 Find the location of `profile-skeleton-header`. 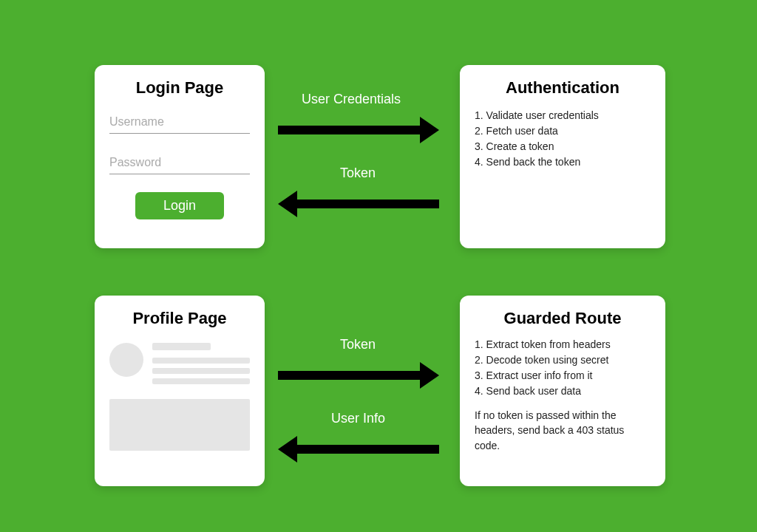

profile-skeleton-header is located at coordinates (180, 366).